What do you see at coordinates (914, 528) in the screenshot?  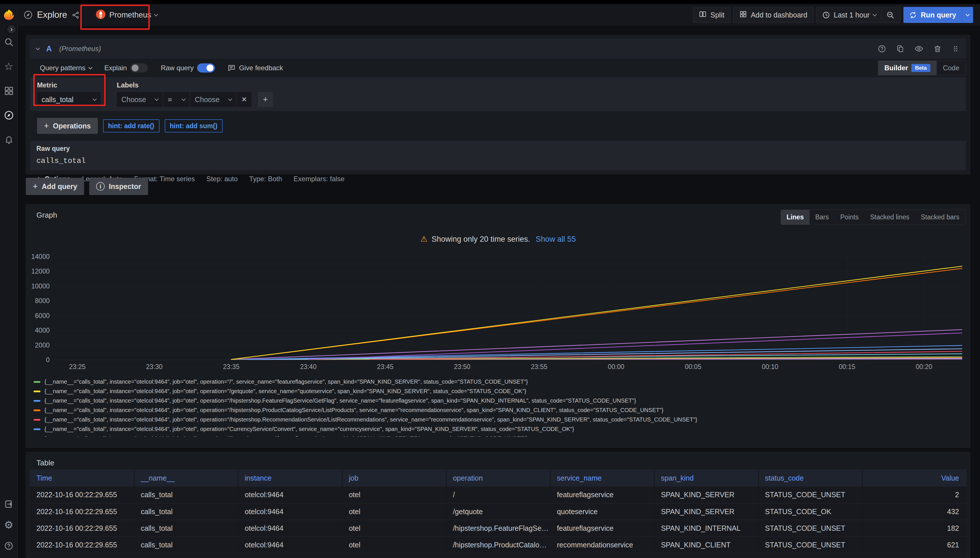 I see `table-cell: 182` at bounding box center [914, 528].